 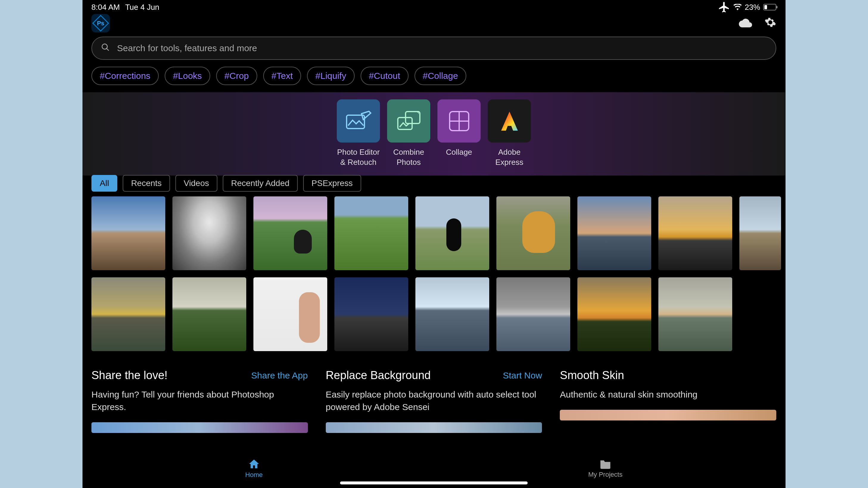 I want to click on photo-editor-icon, so click(x=359, y=121).